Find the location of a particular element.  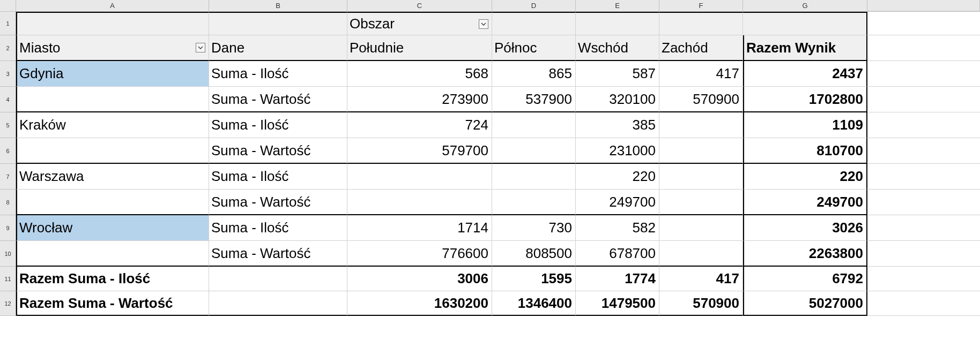

cell-D11: 1595 is located at coordinates (534, 279).